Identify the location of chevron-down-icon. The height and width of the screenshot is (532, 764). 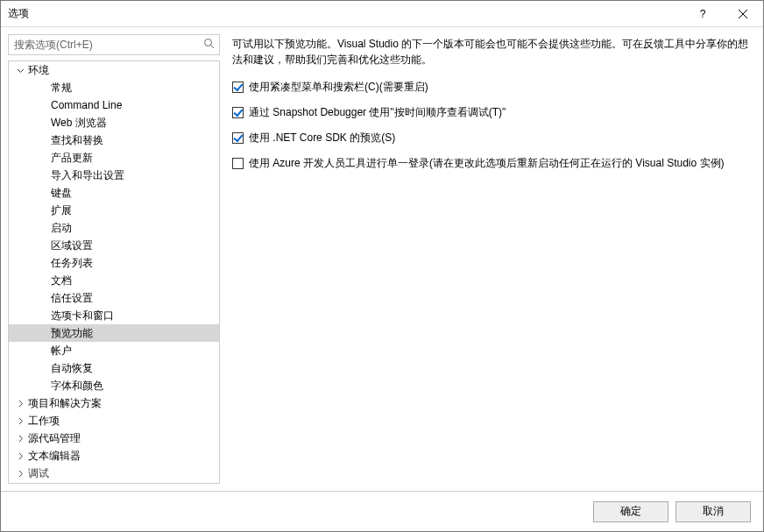
(20, 70).